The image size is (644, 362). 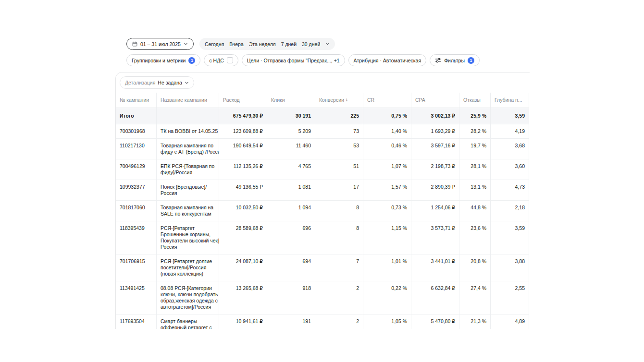 I want to click on cell-bounce: 19,7 %, so click(x=475, y=149).